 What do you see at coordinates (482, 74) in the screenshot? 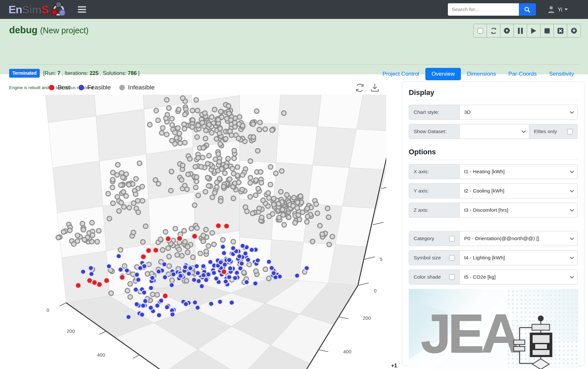
I see `tab-dimensions: Dimensions` at bounding box center [482, 74].